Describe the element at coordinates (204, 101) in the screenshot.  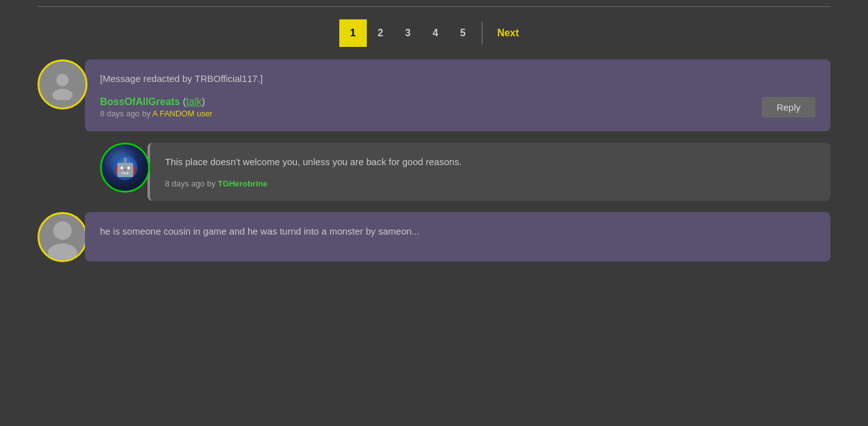
I see `comment-1-paren-close: )` at that location.